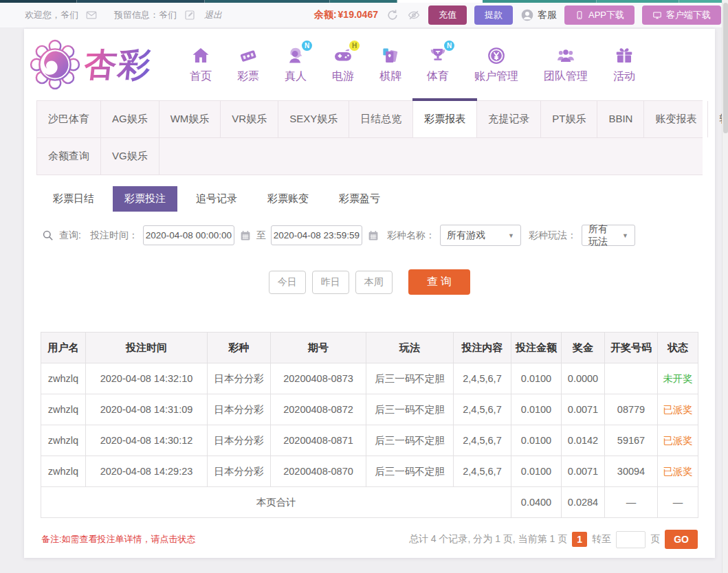 Image resolution: width=728 pixels, height=573 pixels. What do you see at coordinates (509, 120) in the screenshot?
I see `tab-充提记录: 充提记录` at bounding box center [509, 120].